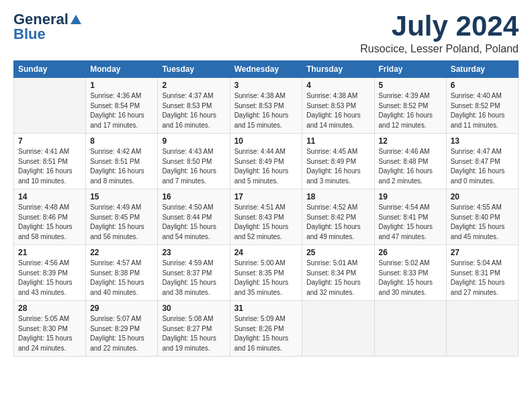 The width and height of the screenshot is (532, 411). I want to click on day-cell: 22Sunrise: 4:57 AM Sunset: 8:38 PM Dayli…, so click(122, 273).